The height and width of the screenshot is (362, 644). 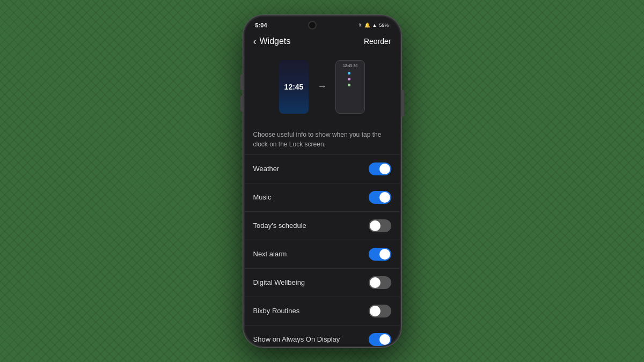 I want to click on back-button: ‹, so click(x=255, y=42).